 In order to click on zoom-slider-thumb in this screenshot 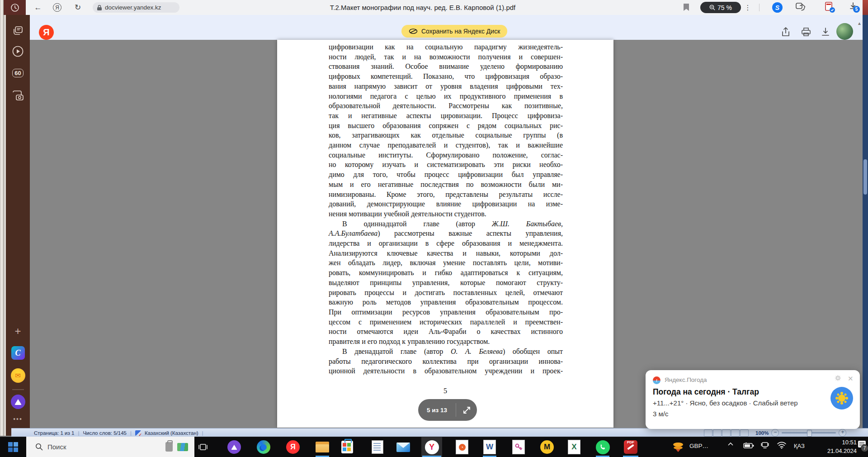, I will do `click(809, 433)`.